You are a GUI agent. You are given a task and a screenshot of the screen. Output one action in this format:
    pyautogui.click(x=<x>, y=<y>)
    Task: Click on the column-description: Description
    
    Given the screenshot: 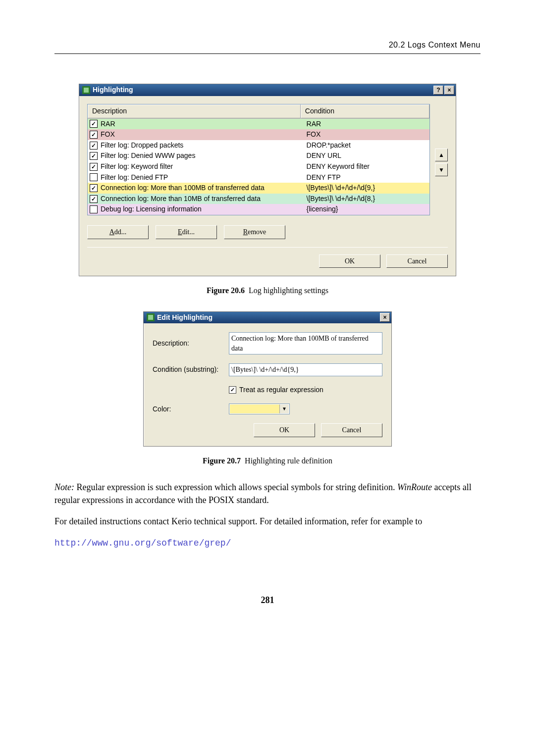 What is the action you would take?
    pyautogui.click(x=194, y=111)
    